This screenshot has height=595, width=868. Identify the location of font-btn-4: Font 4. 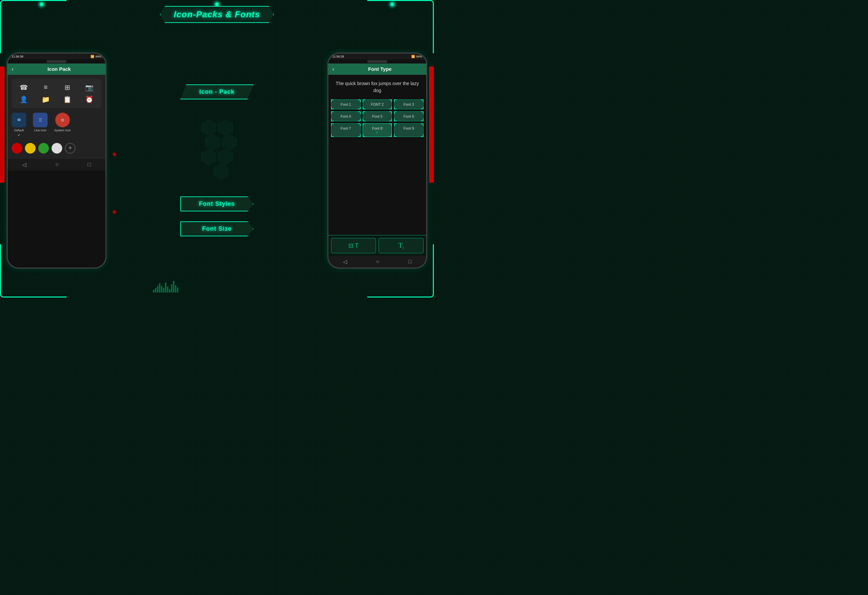
(346, 116).